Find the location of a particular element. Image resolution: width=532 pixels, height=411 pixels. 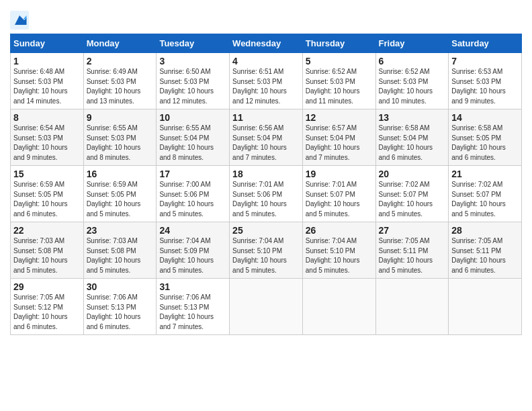

week-row-2: 8 Sunrise: 6:54 AMSunset: 5:03 PMDayligh… is located at coordinates (266, 138).